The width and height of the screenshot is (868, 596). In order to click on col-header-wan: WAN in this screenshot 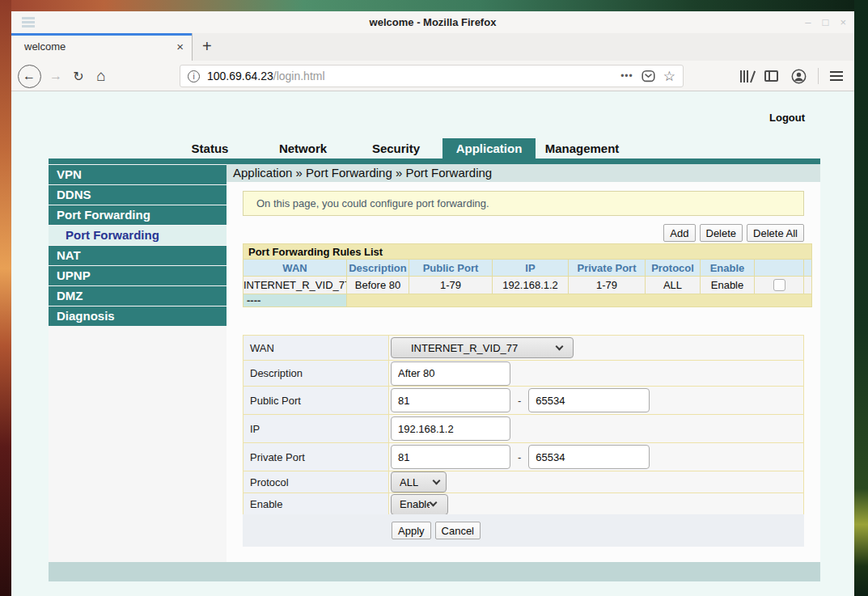, I will do `click(294, 268)`.